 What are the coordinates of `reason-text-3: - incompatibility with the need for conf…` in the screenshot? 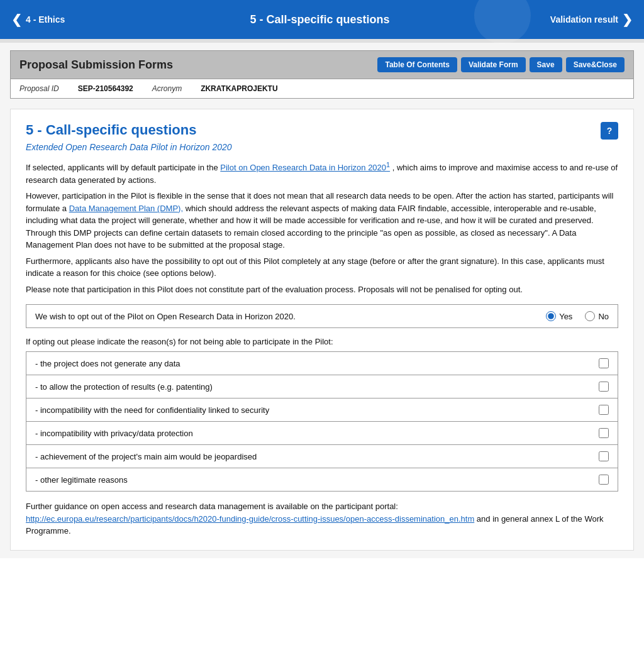 It's located at (152, 410).